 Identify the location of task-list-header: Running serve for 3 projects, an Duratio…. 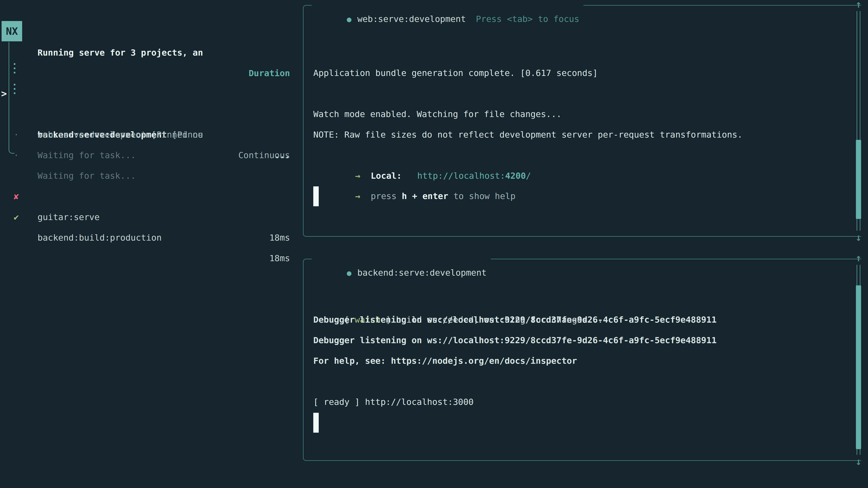
(151, 32).